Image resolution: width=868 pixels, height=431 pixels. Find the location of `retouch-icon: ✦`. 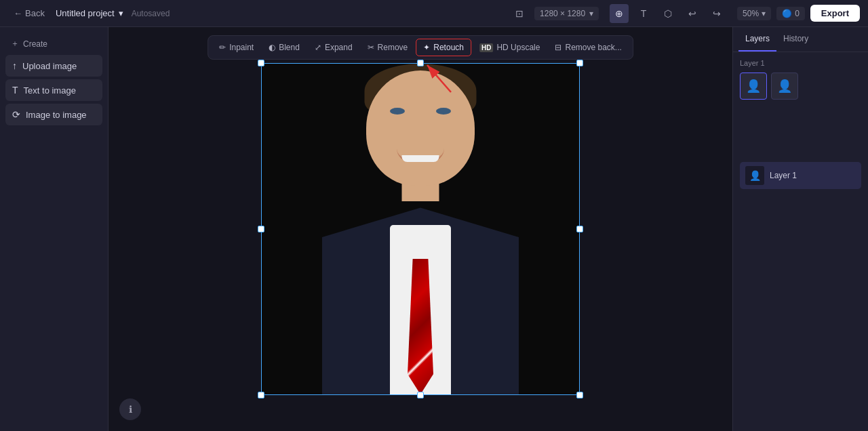

retouch-icon: ✦ is located at coordinates (427, 47).